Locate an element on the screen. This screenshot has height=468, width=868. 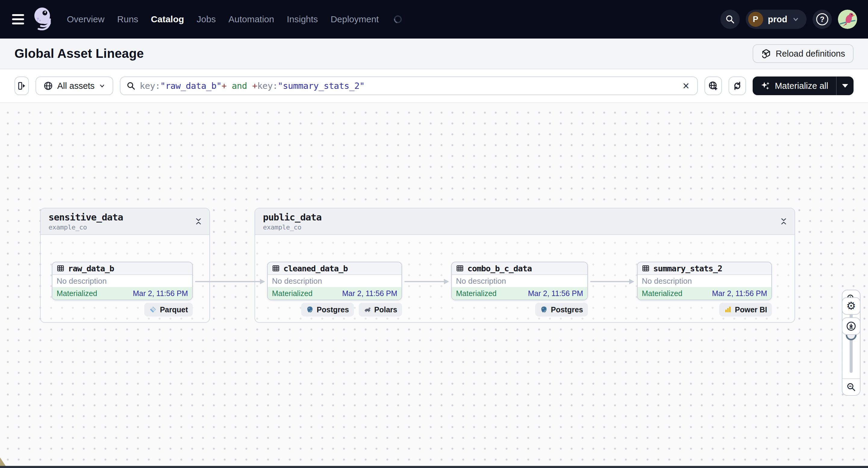
nav-link-deployment: Deployment is located at coordinates (354, 19).